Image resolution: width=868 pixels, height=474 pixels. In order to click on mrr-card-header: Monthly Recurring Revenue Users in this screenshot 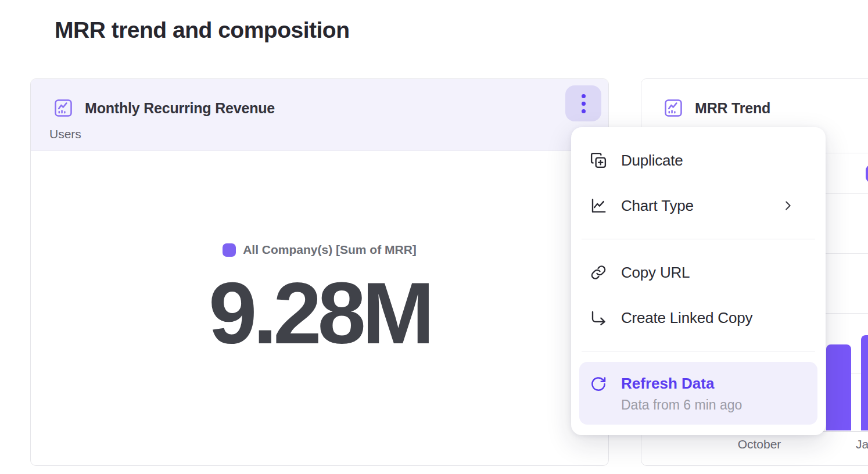, I will do `click(320, 115)`.